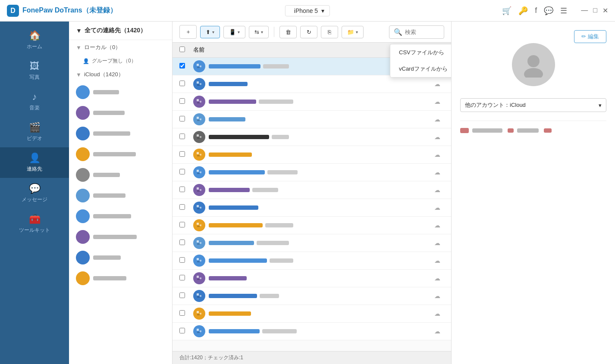  What do you see at coordinates (606, 10) in the screenshot?
I see `close-button: ✕` at bounding box center [606, 10].